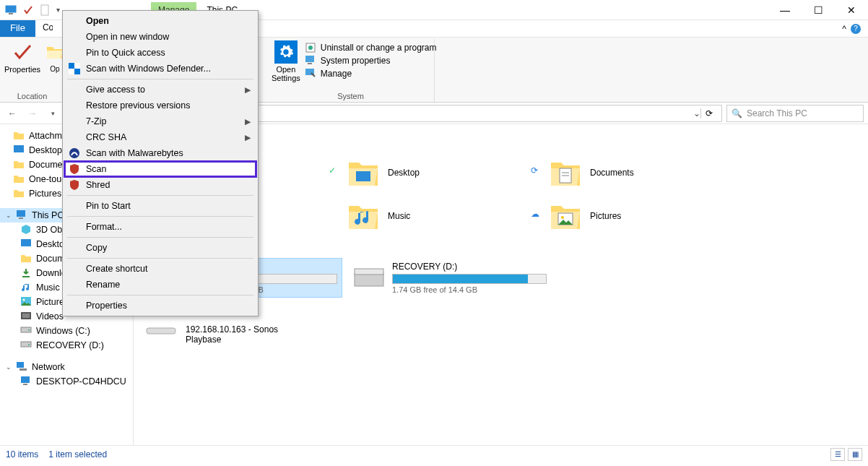  What do you see at coordinates (501, 335) in the screenshot?
I see `network-row: 192.168.10.163 - Sonos Playbase` at bounding box center [501, 335].